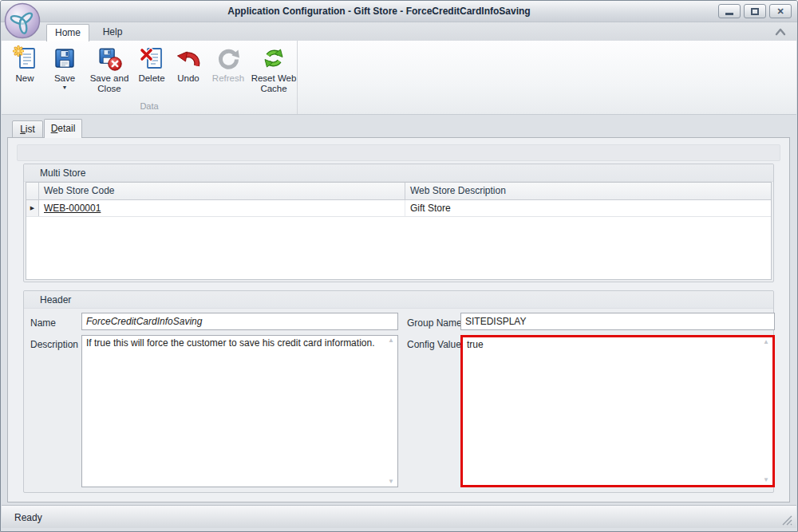 This screenshot has height=532, width=798. What do you see at coordinates (113, 32) in the screenshot?
I see `ribbon-tab-help-label: Help` at bounding box center [113, 32].